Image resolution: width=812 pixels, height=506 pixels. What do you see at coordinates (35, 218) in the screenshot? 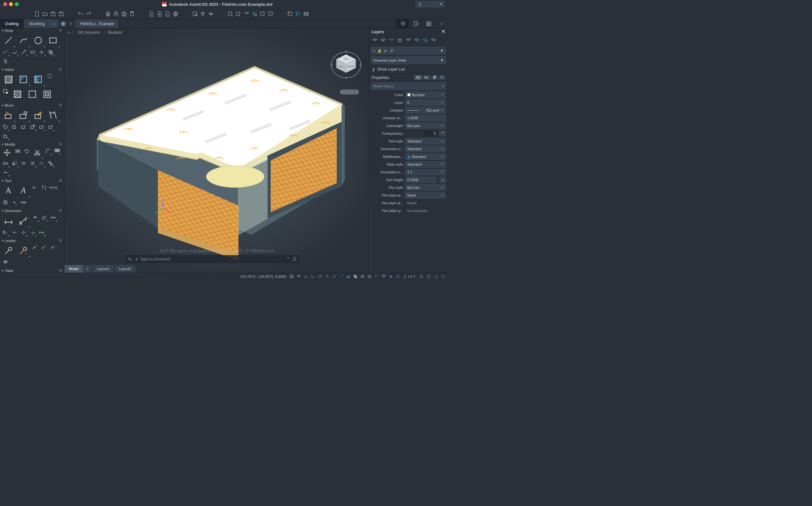
I see `dim-angular-tool` at bounding box center [35, 218].